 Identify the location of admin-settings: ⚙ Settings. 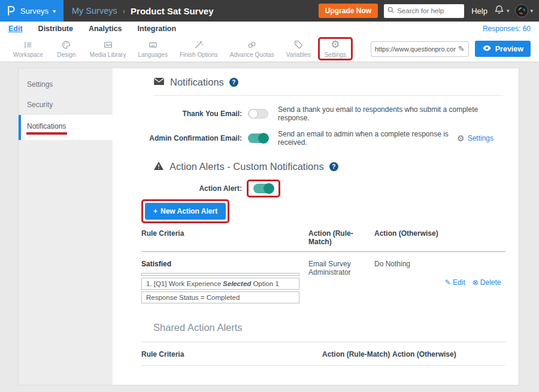
(482, 138).